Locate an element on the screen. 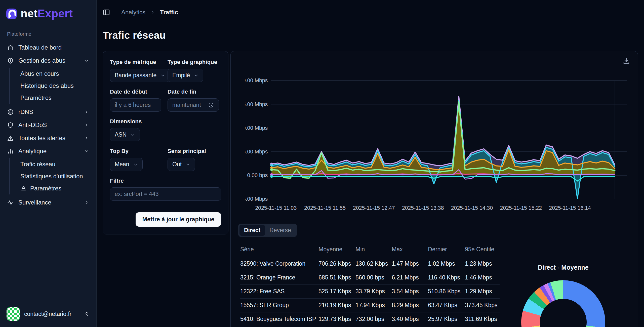 Image resolution: width=644 pixels, height=327 pixels. brand-name: netExpert is located at coordinates (47, 14).